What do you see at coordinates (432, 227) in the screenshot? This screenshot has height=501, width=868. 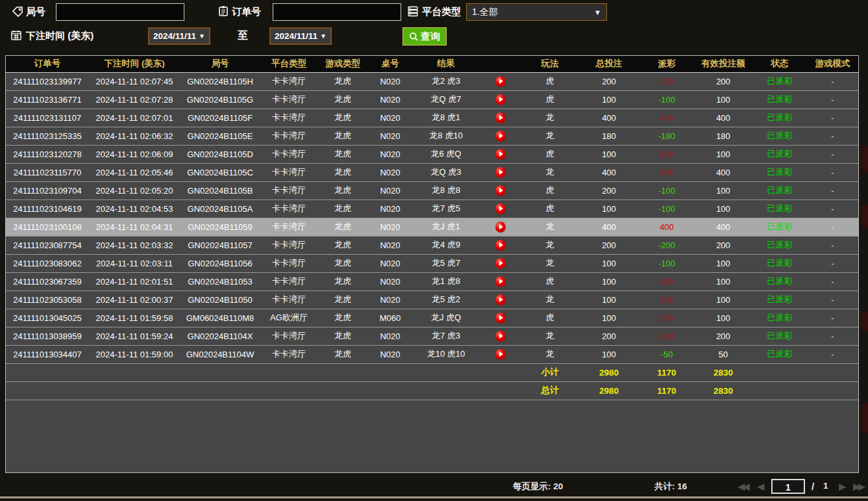 I see `table-row: 2411110231001082024-11-11 02:04:31GN0202…` at bounding box center [432, 227].